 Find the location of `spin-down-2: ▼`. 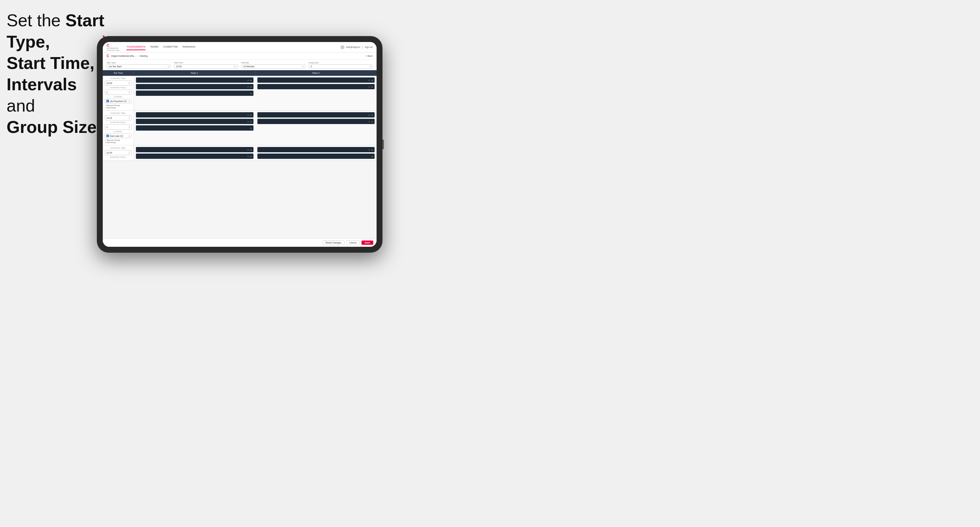

spin-down-2: ▼ is located at coordinates (129, 119).